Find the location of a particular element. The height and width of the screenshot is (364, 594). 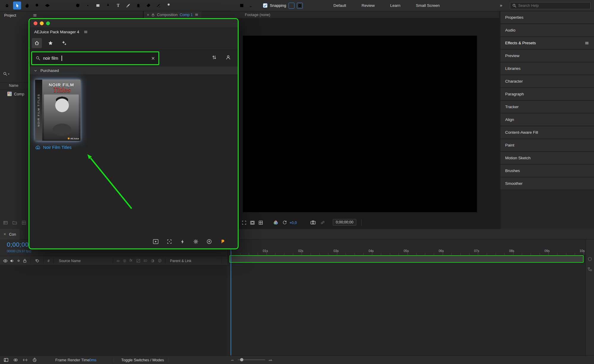

layer-switches-pane-icon is located at coordinates (6, 360).